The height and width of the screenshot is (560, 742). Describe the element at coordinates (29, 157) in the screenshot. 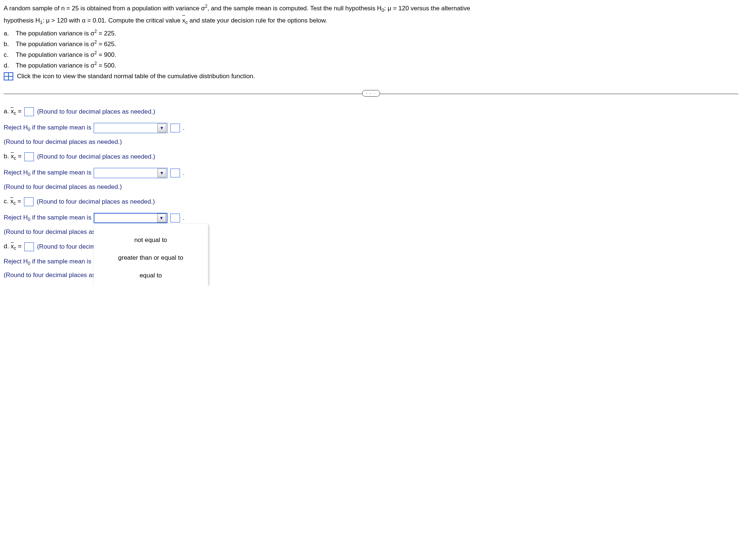

I see `part-b-xc-input` at that location.